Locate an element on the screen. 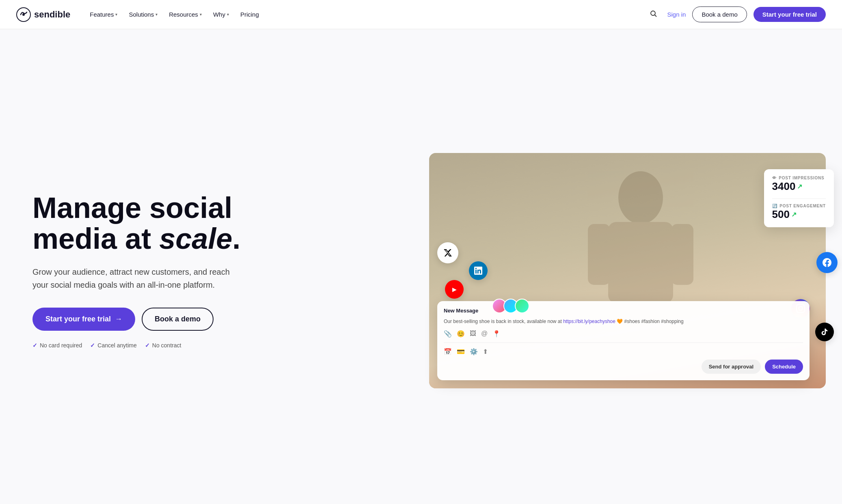 The image size is (842, 504). hero-title: Manage social media at scale. is located at coordinates (150, 223).